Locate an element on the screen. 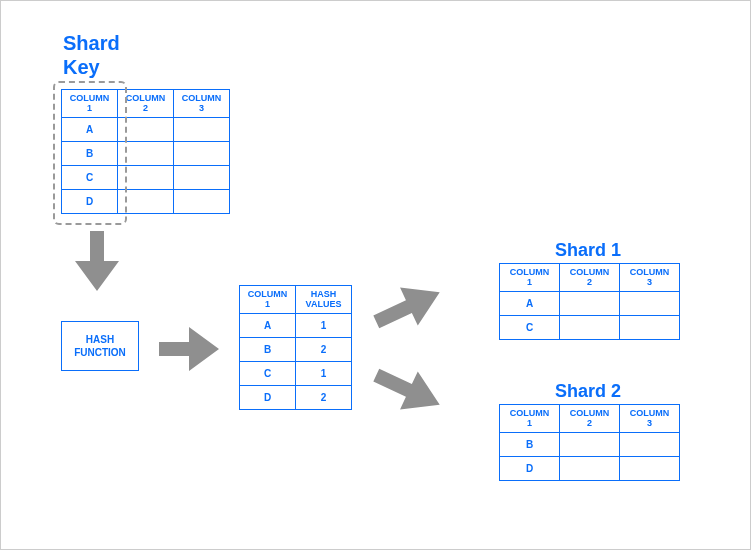 This screenshot has height=550, width=751. shard-2-title: Shard 2 is located at coordinates (588, 392).